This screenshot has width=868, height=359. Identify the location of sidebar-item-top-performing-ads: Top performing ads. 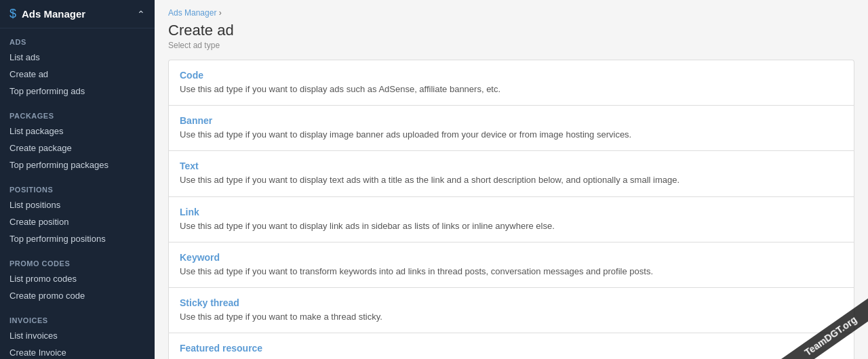
(77, 91).